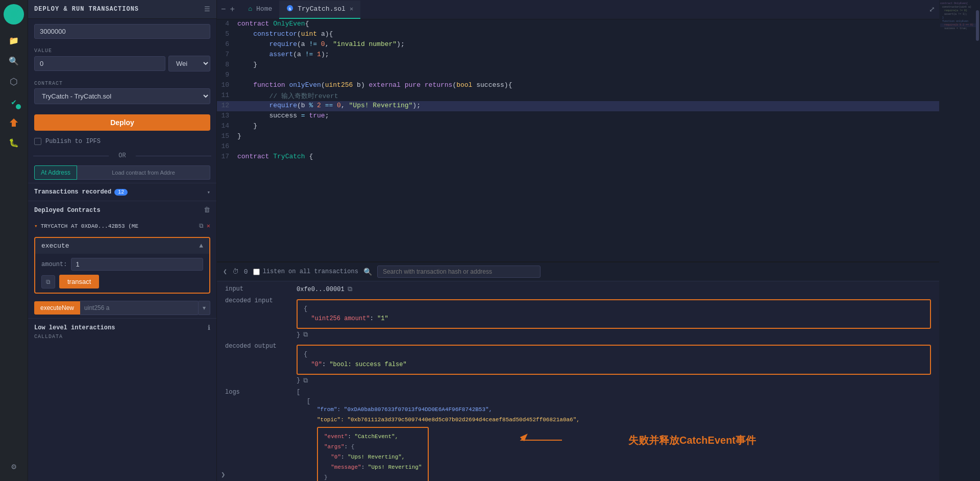 The height and width of the screenshot is (481, 980). What do you see at coordinates (208, 226) in the screenshot?
I see `close-icon: ✕` at bounding box center [208, 226].